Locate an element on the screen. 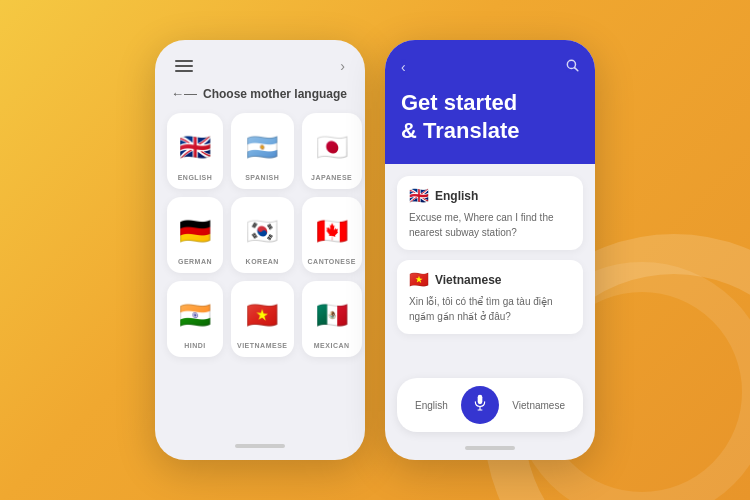 The image size is (750, 500). target-lang-button: Vietnamese is located at coordinates (538, 406).